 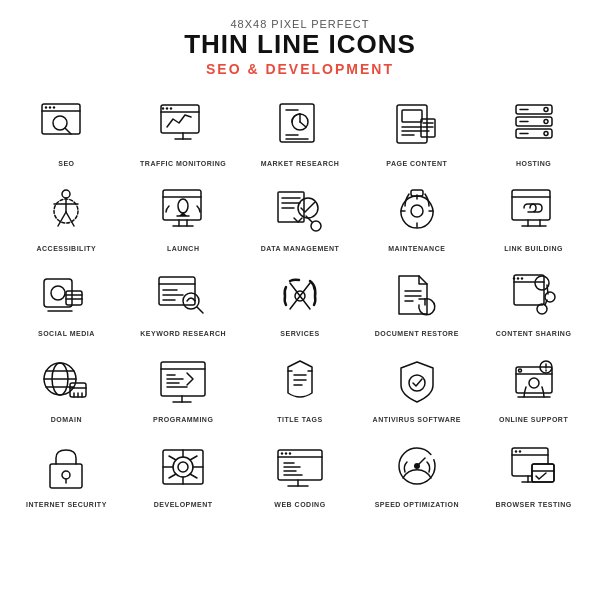 What do you see at coordinates (417, 420) in the screenshot?
I see `icon-label-antivirus: ANTIVIRUS SOFTWARE` at bounding box center [417, 420].